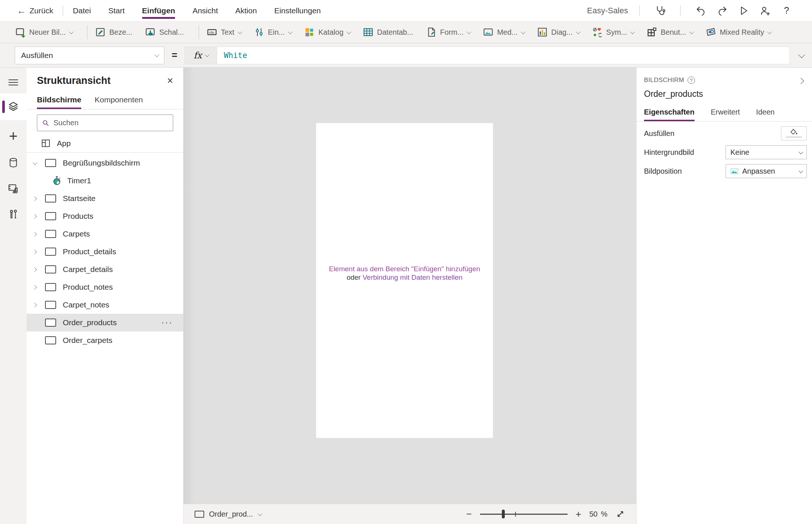 This screenshot has width=812, height=524. What do you see at coordinates (105, 287) in the screenshot?
I see `tree-item-screen: Product_notes` at bounding box center [105, 287].